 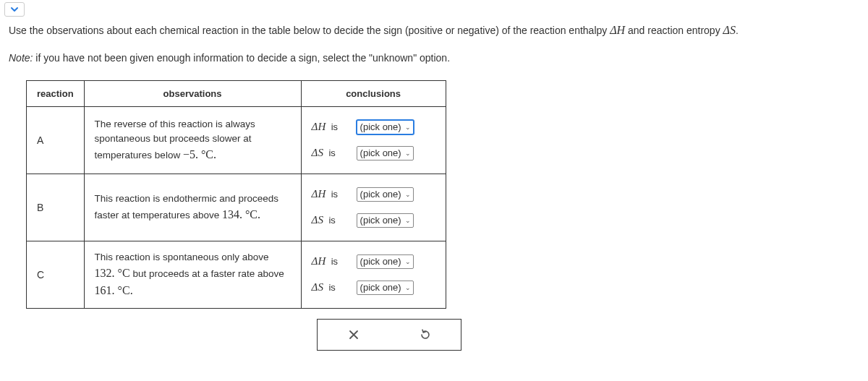 What do you see at coordinates (385, 262) in the screenshot?
I see `delta-h-select-c: (pick one)⌄` at bounding box center [385, 262].